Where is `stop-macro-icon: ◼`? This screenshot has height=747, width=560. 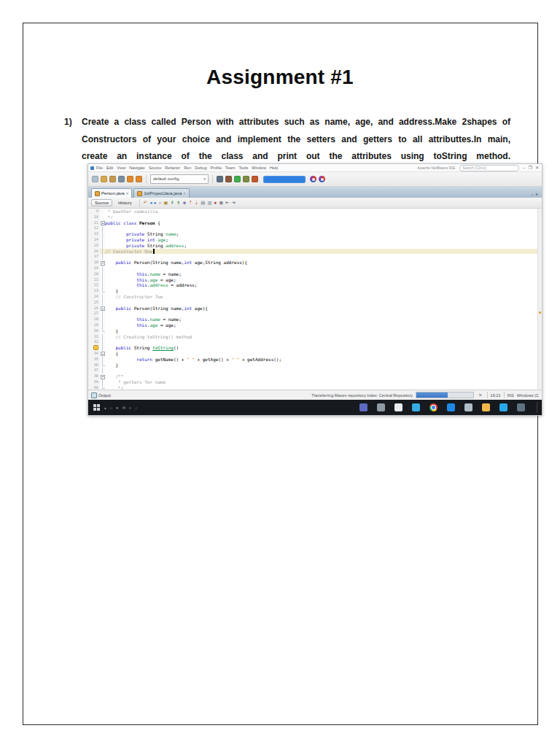
stop-macro-icon: ◼ is located at coordinates (222, 203).